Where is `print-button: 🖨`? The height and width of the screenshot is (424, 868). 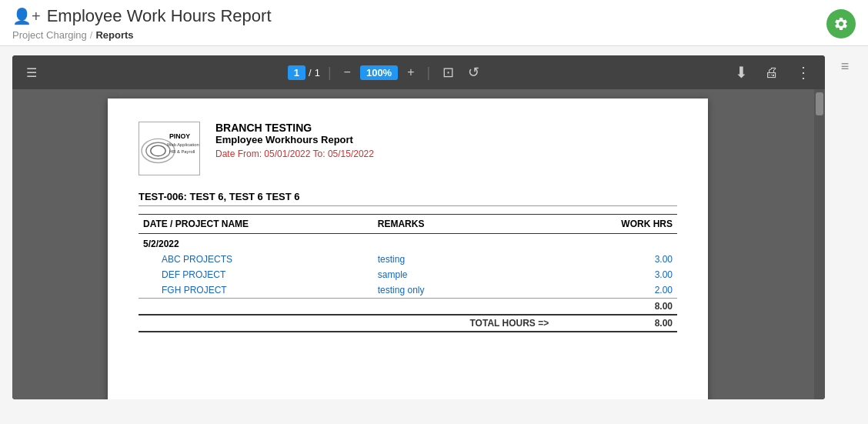 print-button: 🖨 is located at coordinates (772, 72).